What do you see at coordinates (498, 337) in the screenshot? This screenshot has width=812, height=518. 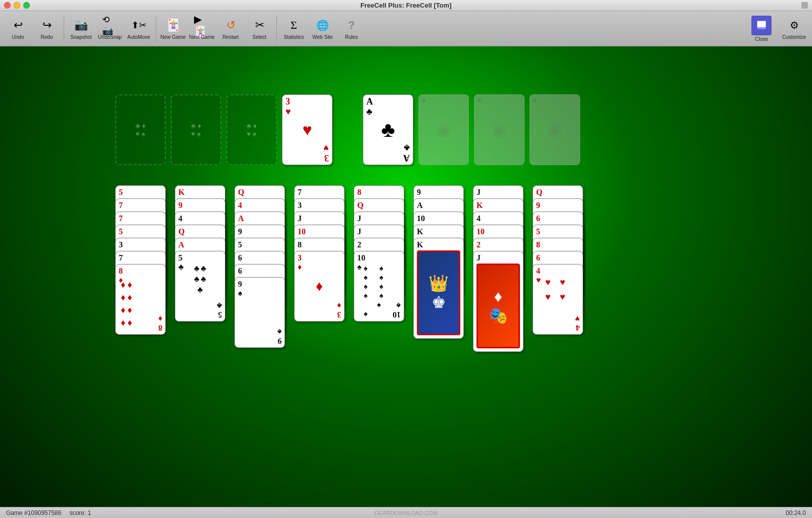 I see `tableau-col-7: J♠ J♠ K♦ K♦ 4♠ 4♠ 10♦ 10♦ 2♥ 2♥ J♣` at bounding box center [498, 337].